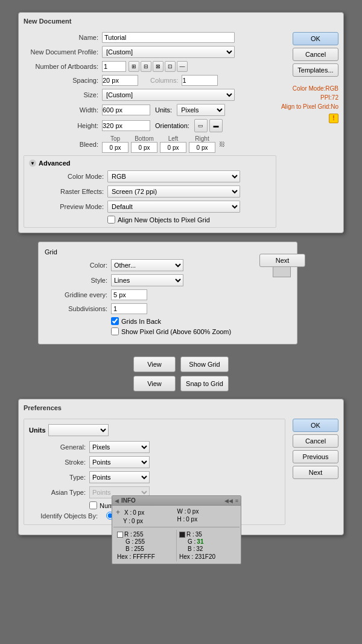  I want to click on warning-icon: !, so click(334, 118).